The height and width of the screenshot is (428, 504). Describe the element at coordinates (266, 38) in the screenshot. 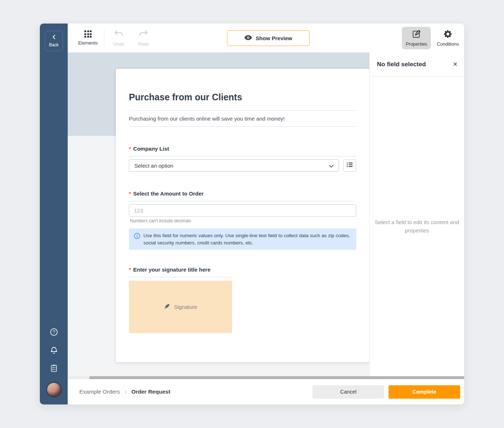

I see `builder-toolbar: Elements Undo Redo Show Preview` at that location.